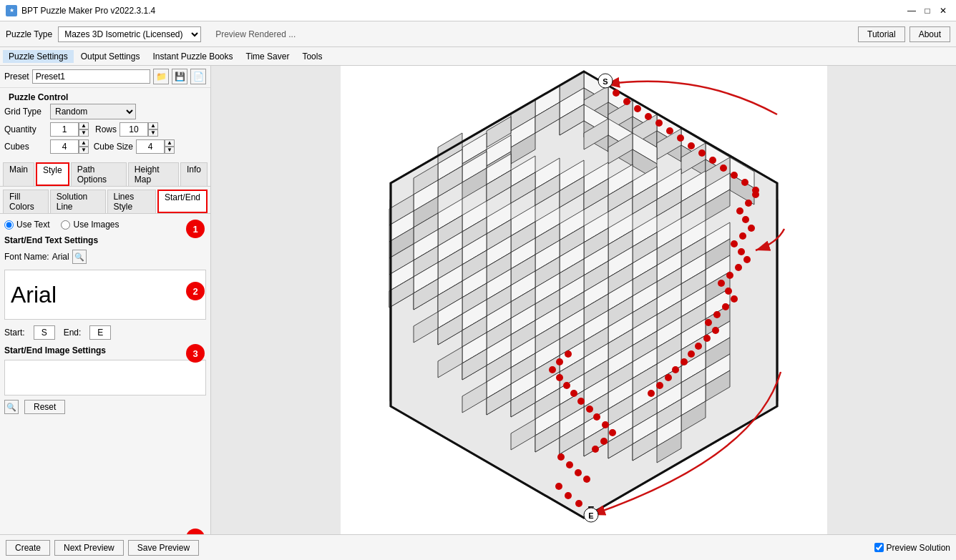  Describe the element at coordinates (105, 407) in the screenshot. I see `image-controls: 🔍 Reset` at that location.